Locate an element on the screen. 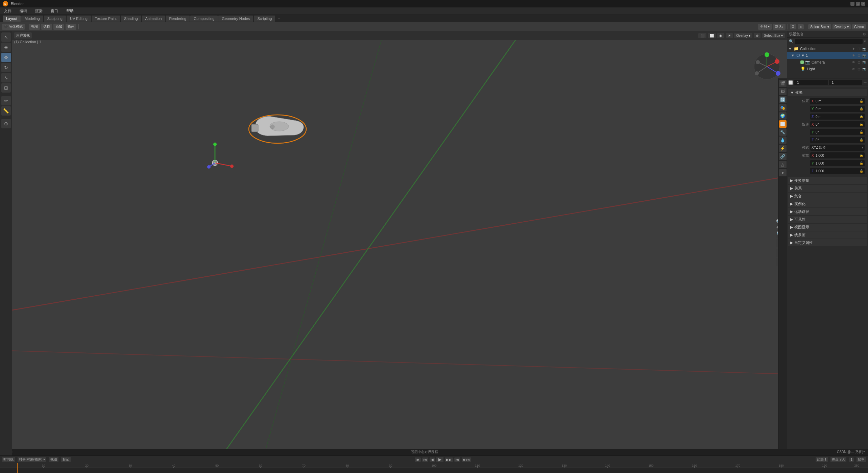 The height and width of the screenshot is (473, 868). end-frame-display: 终点 250 is located at coordinates (838, 459).